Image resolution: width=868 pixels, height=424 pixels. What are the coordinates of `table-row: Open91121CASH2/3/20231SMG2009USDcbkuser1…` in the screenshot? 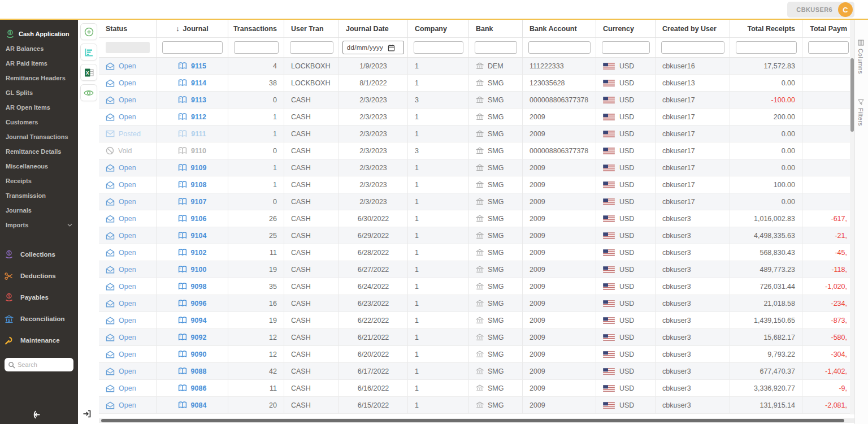 It's located at (475, 117).